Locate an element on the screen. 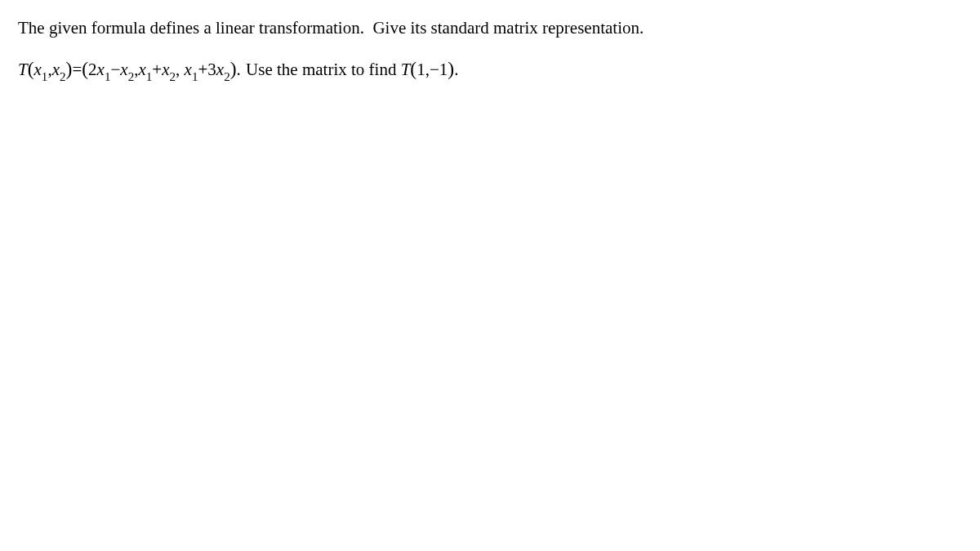  intro-text: The given formula defines a linear trans… is located at coordinates (331, 28).